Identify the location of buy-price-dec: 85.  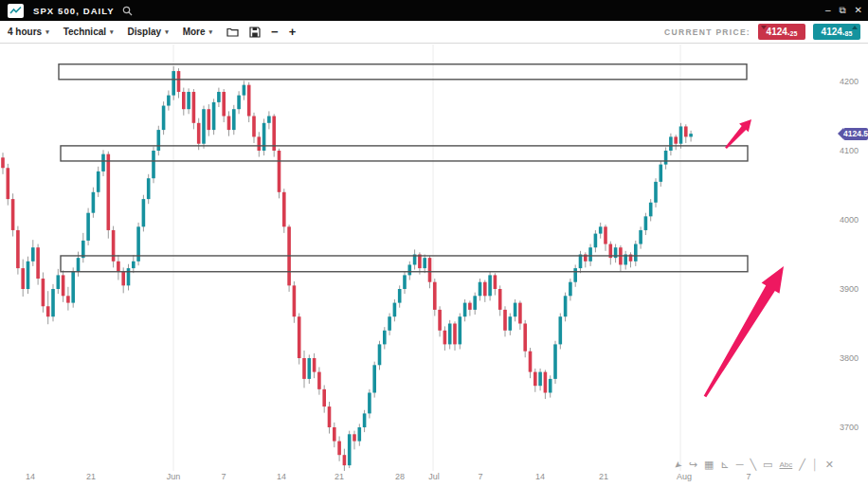
(849, 34).